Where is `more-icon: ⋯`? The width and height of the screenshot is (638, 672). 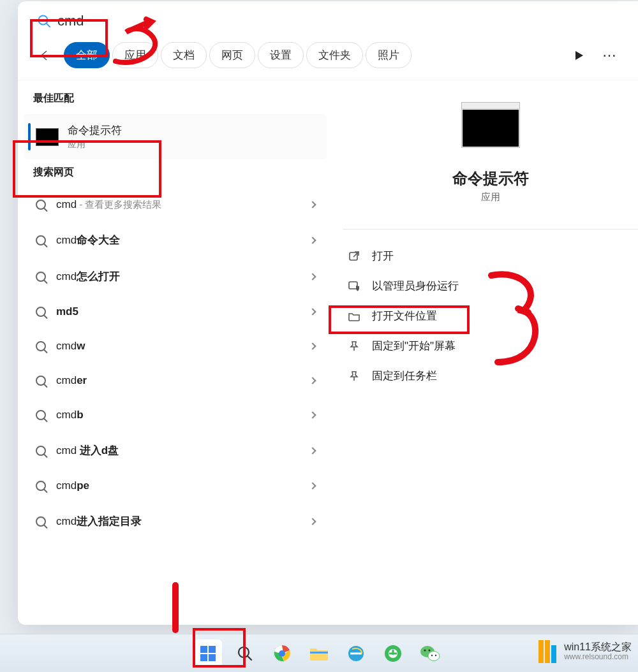 more-icon: ⋯ is located at coordinates (610, 55).